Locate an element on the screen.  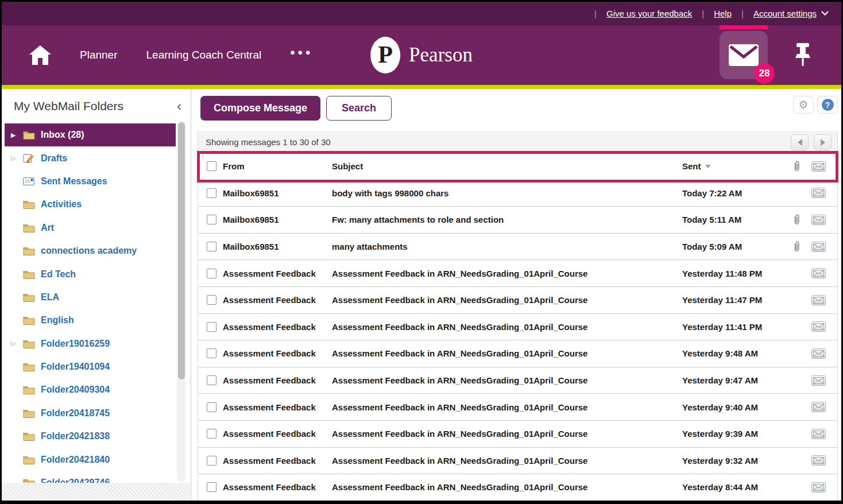
next-page-button is located at coordinates (822, 142).